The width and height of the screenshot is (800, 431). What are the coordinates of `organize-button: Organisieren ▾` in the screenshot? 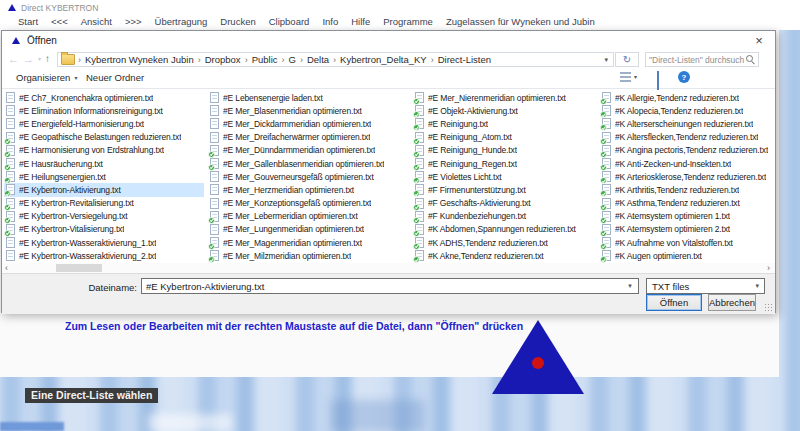 It's located at (46, 78).